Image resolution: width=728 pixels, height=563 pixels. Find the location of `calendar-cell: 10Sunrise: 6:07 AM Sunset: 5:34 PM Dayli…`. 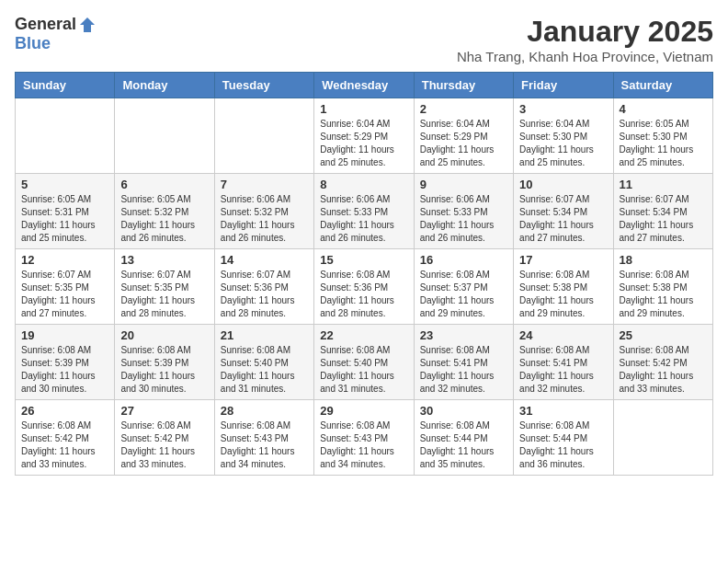

calendar-cell: 10Sunrise: 6:07 AM Sunset: 5:34 PM Dayli… is located at coordinates (563, 212).